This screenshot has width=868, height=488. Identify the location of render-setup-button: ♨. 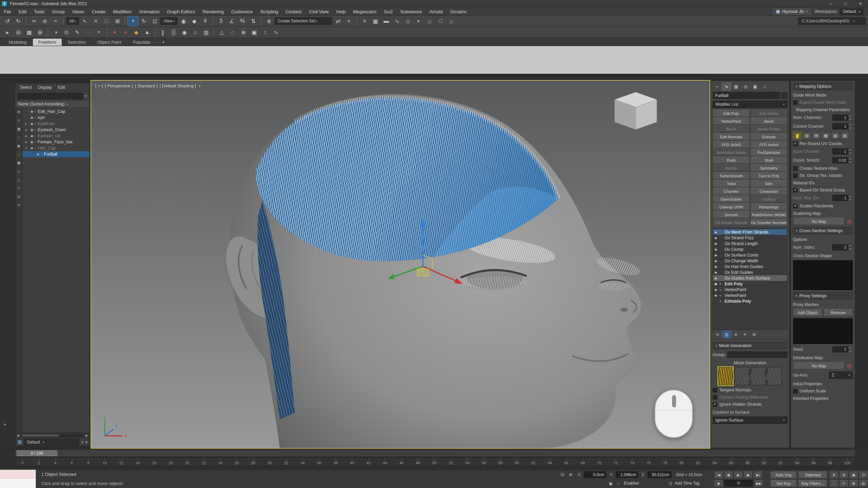
(430, 21).